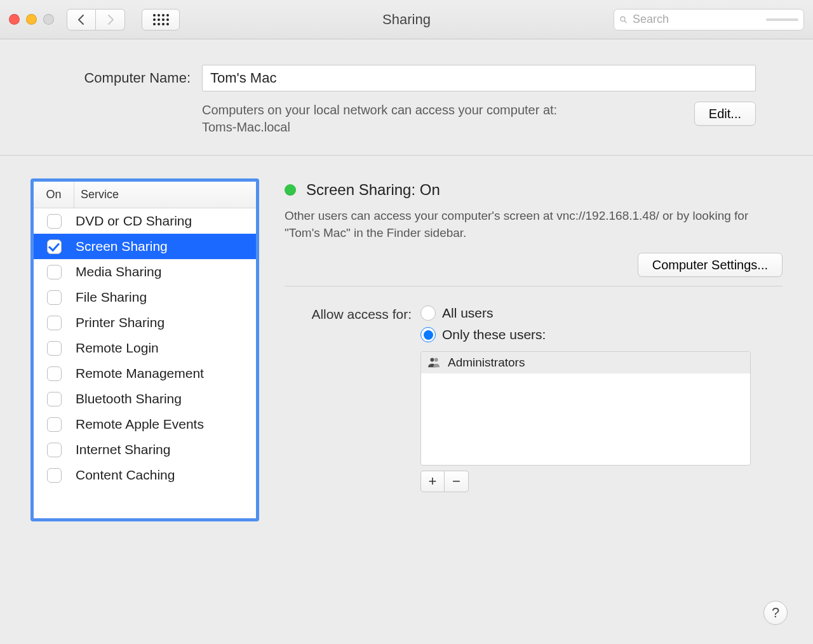 This screenshot has height=644, width=813. Describe the element at coordinates (380, 119) in the screenshot. I see `computer-name-hint: Computers on your local network can acce…` at that location.